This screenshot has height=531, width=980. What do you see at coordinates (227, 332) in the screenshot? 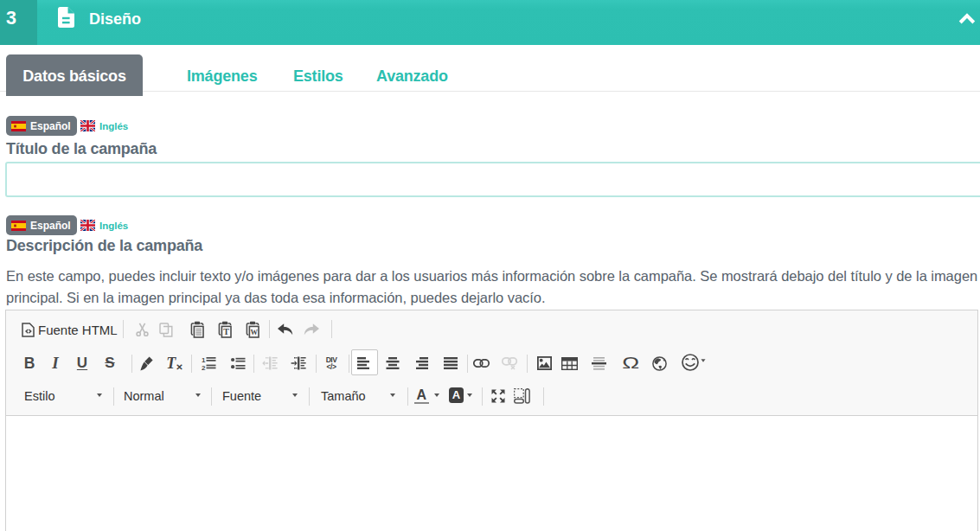
I see `svg-text: T` at bounding box center [227, 332].